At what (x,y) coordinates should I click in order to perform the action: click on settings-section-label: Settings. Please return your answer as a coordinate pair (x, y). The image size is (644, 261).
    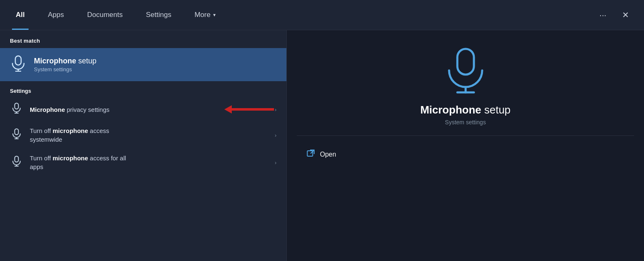
    Looking at the image, I should click on (143, 89).